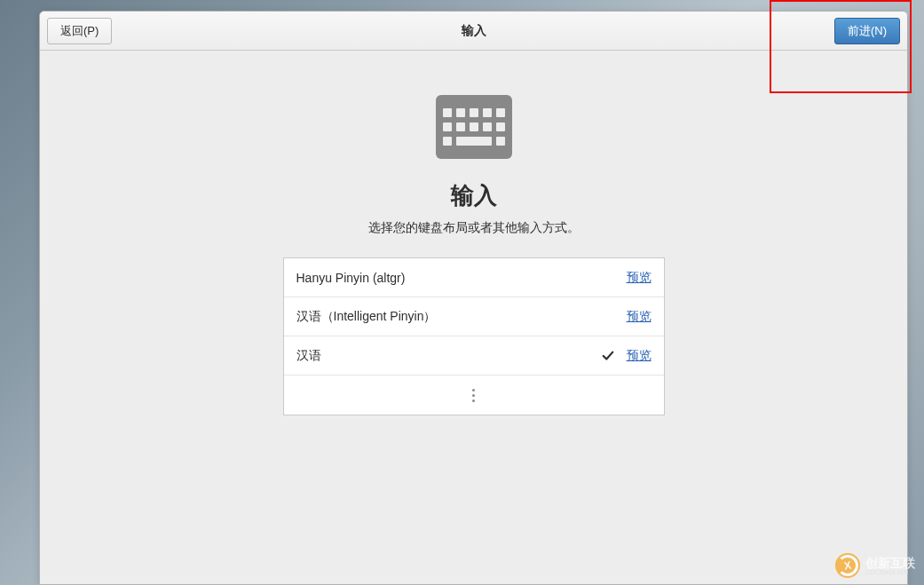 This screenshot has width=924, height=585. Describe the element at coordinates (474, 396) in the screenshot. I see `more-dots-icon` at that location.